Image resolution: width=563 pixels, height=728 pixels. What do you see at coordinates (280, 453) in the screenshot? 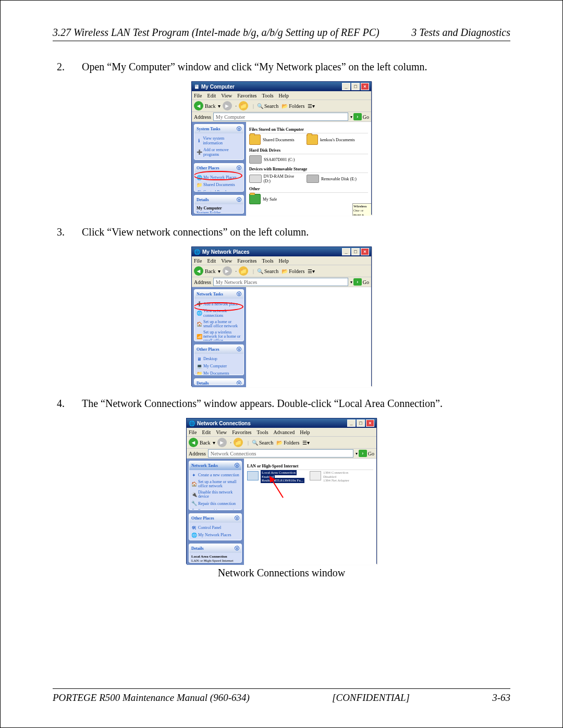
I see `address-input: Network Connections` at bounding box center [280, 453].